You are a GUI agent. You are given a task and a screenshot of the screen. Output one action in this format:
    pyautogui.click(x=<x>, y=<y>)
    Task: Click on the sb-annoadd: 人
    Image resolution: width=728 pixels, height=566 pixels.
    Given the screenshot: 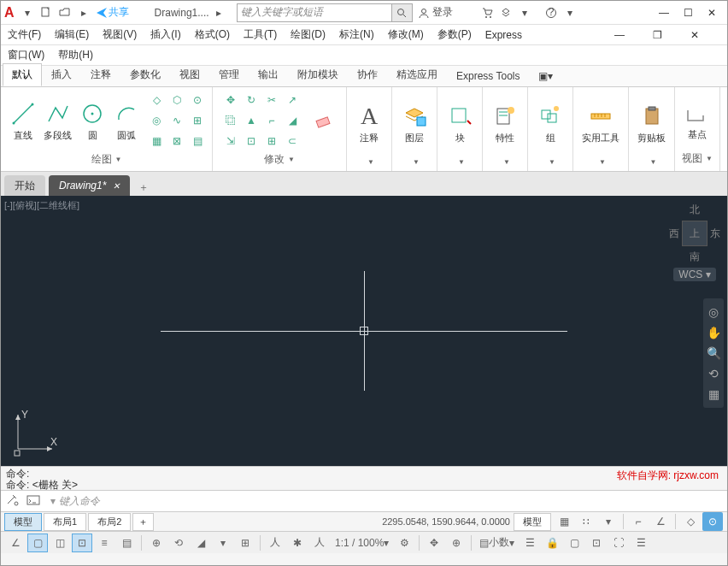 What is the action you would take?
    pyautogui.click(x=320, y=543)
    